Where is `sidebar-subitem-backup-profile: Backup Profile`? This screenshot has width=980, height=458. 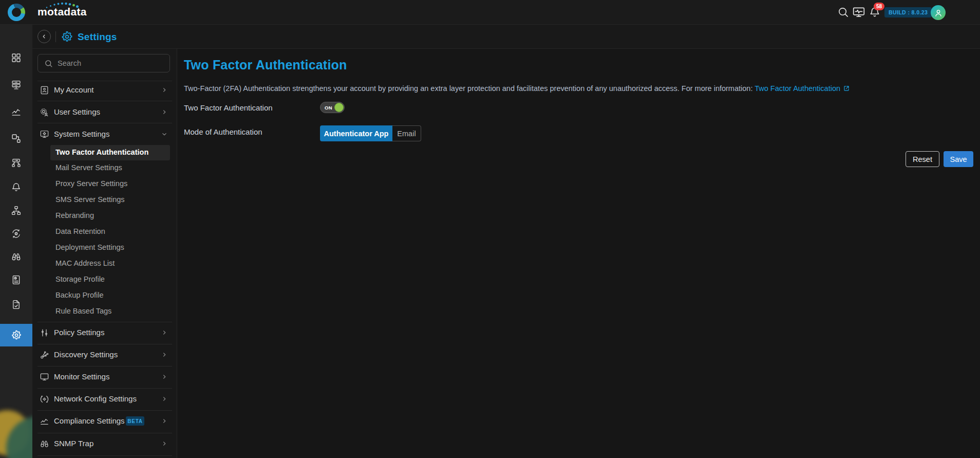 sidebar-subitem-backup-profile: Backup Profile is located at coordinates (105, 296).